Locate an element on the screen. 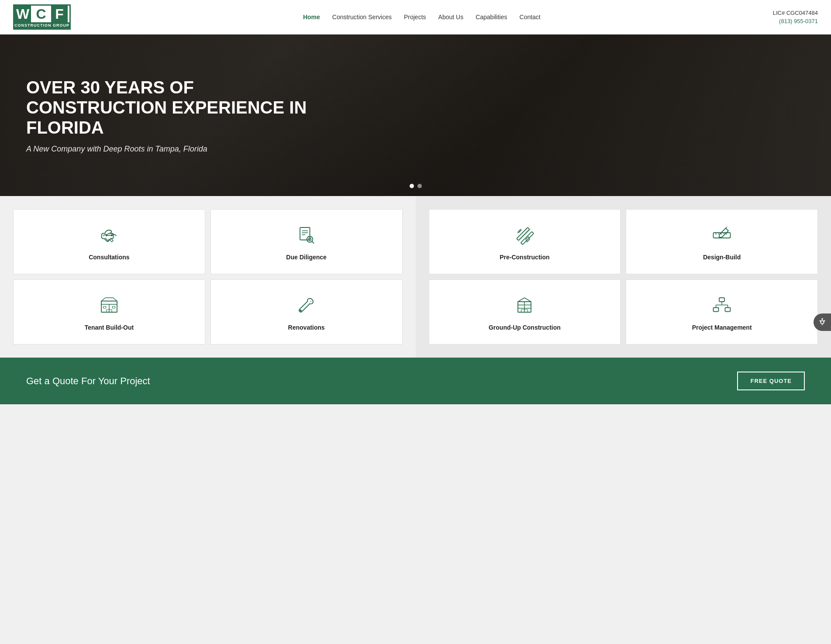  phone-number: (813) 955-0371 is located at coordinates (796, 21).